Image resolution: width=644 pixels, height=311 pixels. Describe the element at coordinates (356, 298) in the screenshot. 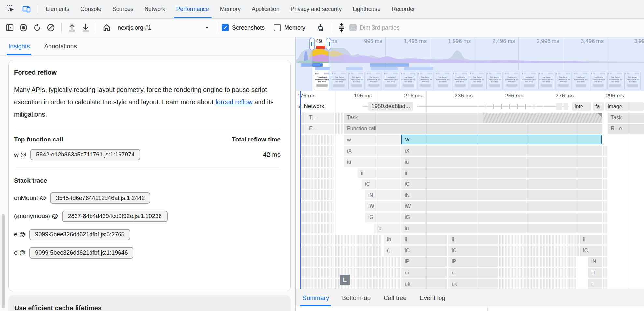

I see `details-tab-bottom-up: Bottom-up` at that location.